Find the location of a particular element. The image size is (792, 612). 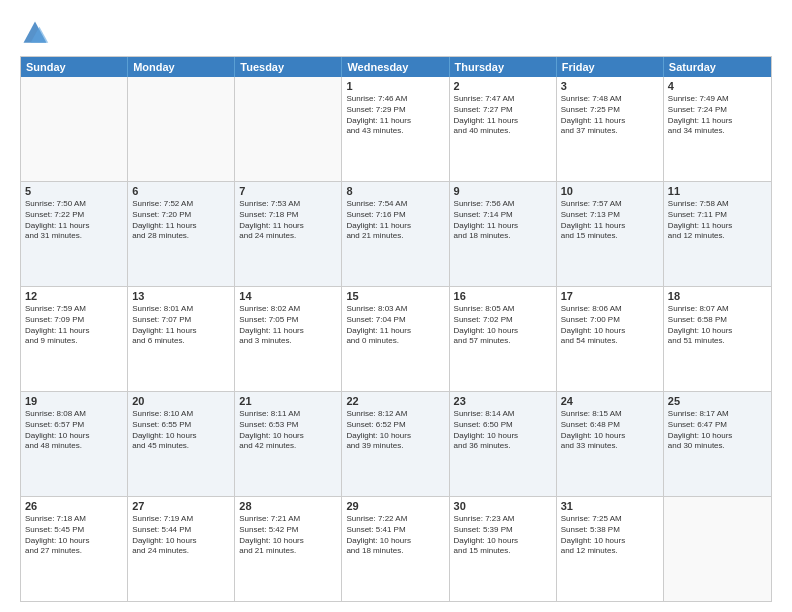

day-number: 29 is located at coordinates (395, 506).